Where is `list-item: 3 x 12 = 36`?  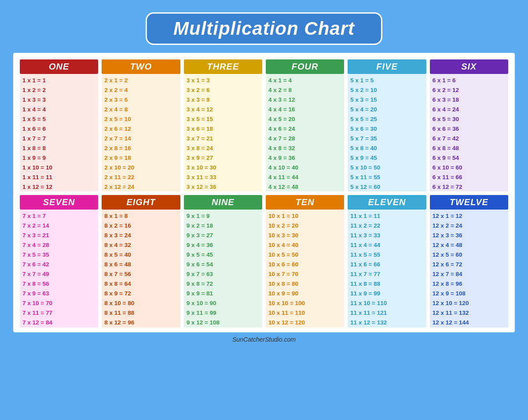
list-item: 3 x 12 = 36 is located at coordinates (223, 187).